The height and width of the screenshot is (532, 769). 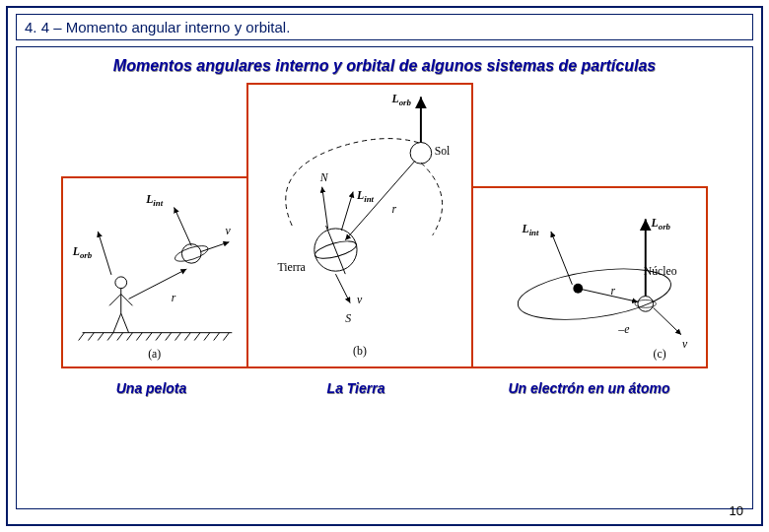 I want to click on figure-a: r v Lint Lorb, so click(x=155, y=272).